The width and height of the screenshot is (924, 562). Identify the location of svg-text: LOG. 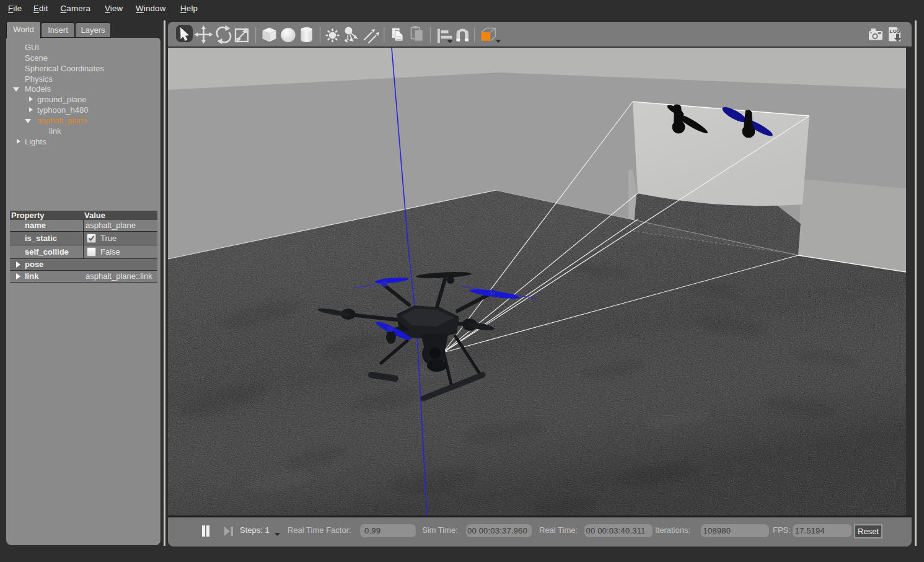
(895, 31).